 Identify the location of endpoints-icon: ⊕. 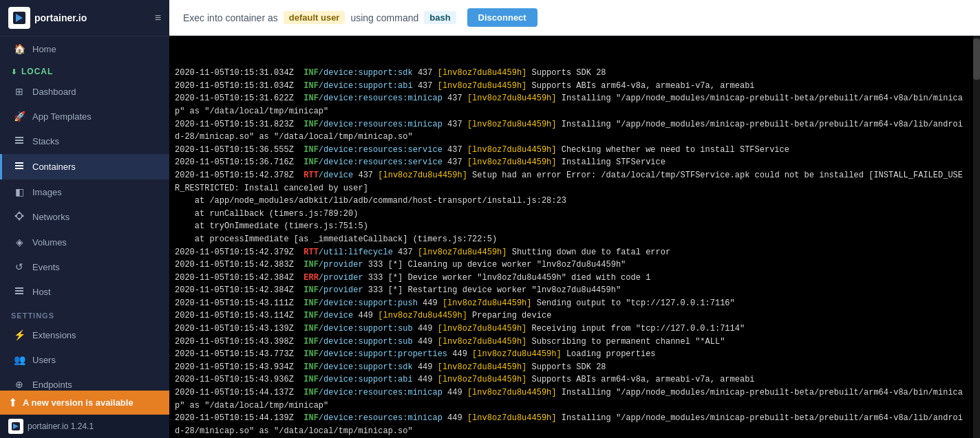
(19, 384).